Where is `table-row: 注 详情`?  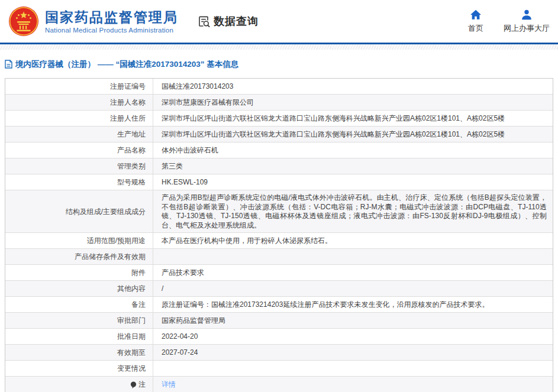 table-row: 注 详情 is located at coordinates (279, 384).